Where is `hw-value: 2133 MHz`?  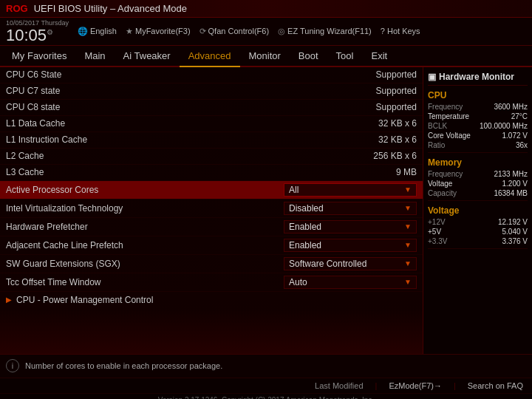
hw-value: 2133 MHz is located at coordinates (511, 174).